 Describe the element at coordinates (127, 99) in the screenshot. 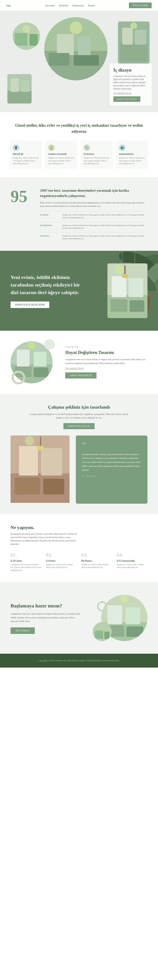

I see `hero-btn: DAHA FAZLA BİLGİ` at that location.